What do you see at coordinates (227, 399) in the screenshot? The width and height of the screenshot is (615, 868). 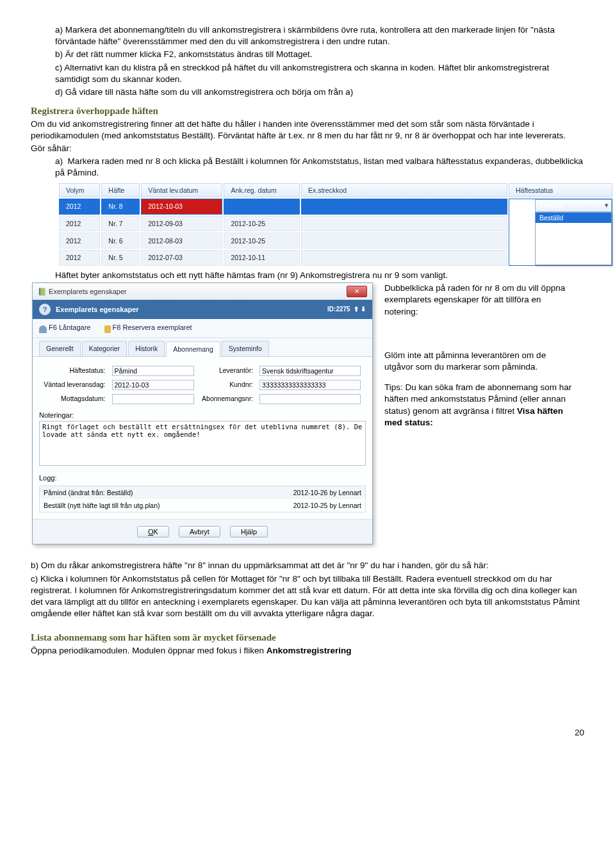 I see `lbl-abonr: Abonnemangsnr:` at bounding box center [227, 399].